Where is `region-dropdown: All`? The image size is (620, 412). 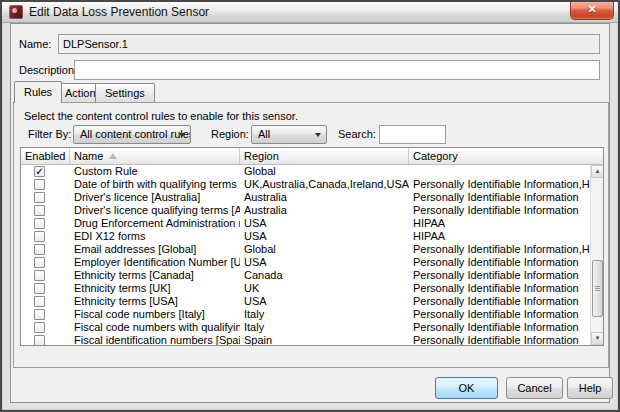 region-dropdown: All is located at coordinates (289, 134).